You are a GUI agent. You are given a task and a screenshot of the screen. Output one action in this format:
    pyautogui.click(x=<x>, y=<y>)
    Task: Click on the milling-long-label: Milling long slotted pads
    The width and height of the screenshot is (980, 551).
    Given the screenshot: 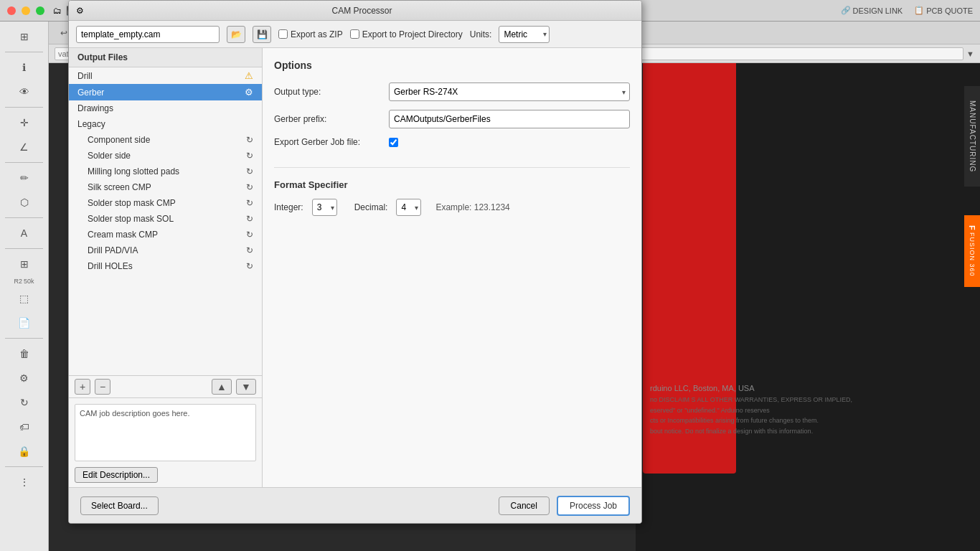 What is the action you would take?
    pyautogui.click(x=133, y=171)
    